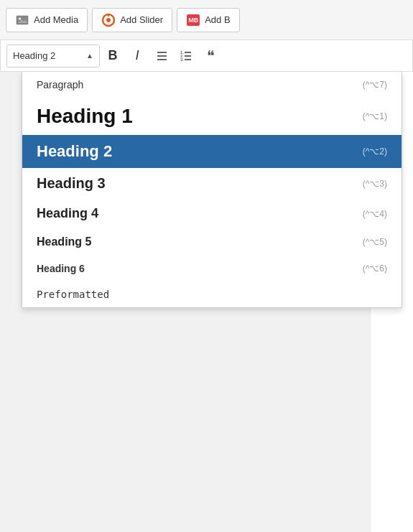  Describe the element at coordinates (212, 242) in the screenshot. I see `dropdown-item-heading5: Heading 5(^⌥5)` at that location.